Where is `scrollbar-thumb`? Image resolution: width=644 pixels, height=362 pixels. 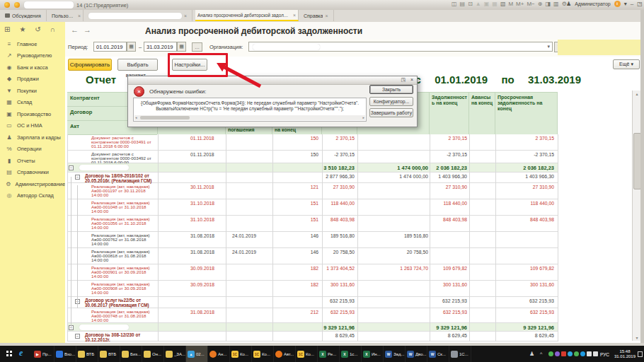 scrollbar-thumb is located at coordinates (165, 117).